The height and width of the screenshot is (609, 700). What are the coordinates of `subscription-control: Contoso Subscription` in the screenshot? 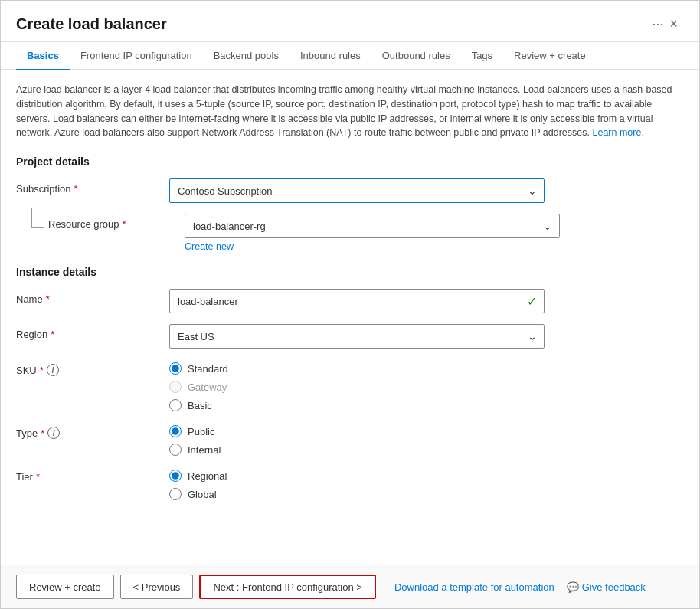 It's located at (427, 191).